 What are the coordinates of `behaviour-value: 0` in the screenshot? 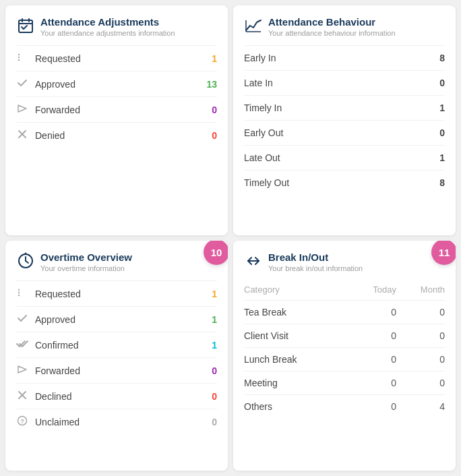 It's located at (442, 83).